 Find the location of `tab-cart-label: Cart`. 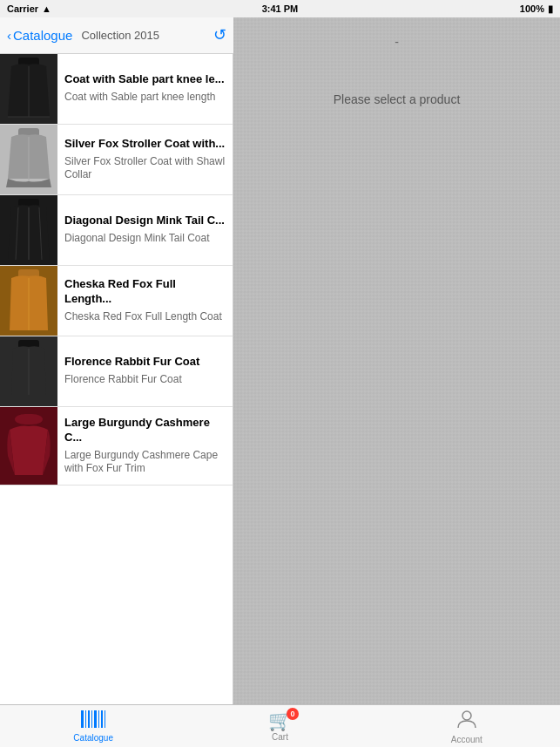

tab-cart-label: Cart is located at coordinates (280, 737).